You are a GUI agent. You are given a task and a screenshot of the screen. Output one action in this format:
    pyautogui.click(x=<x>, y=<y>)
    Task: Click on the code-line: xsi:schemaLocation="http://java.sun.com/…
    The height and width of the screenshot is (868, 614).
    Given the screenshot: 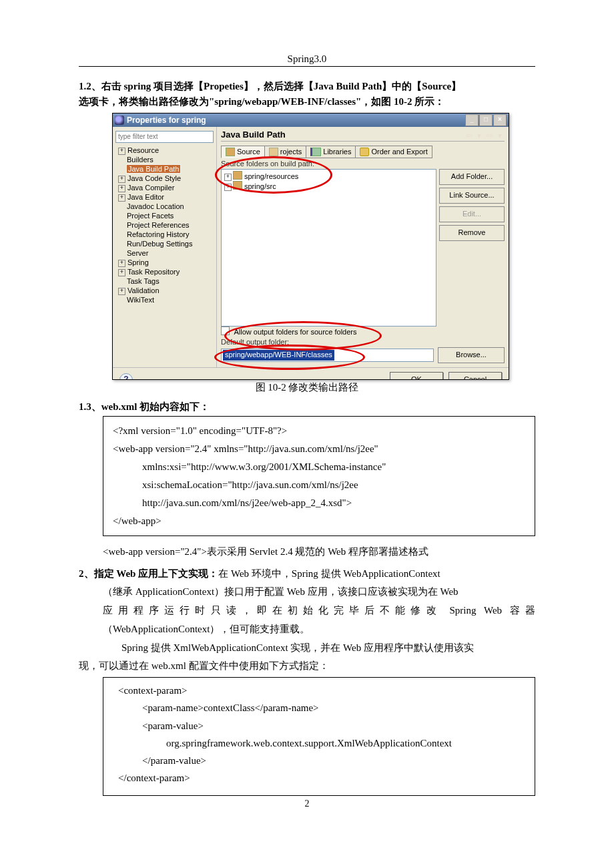 What is the action you would take?
    pyautogui.click(x=319, y=485)
    